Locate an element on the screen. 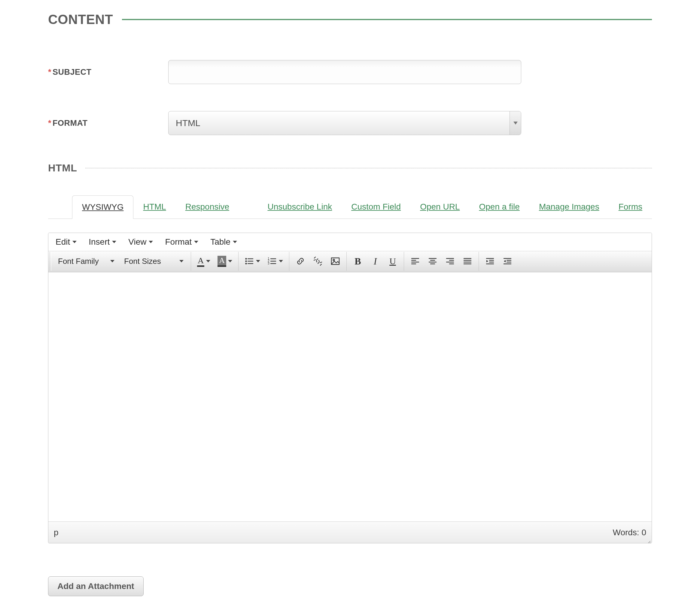  add-attachment-button: Add an Attachment is located at coordinates (96, 586).